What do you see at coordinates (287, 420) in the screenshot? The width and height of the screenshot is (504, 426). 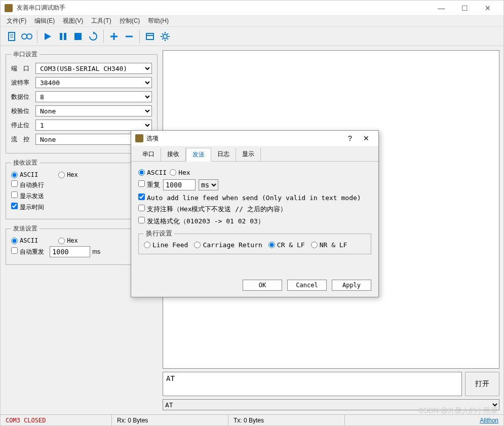 I see `status-tx: Tx: 0 Bytes` at bounding box center [287, 420].